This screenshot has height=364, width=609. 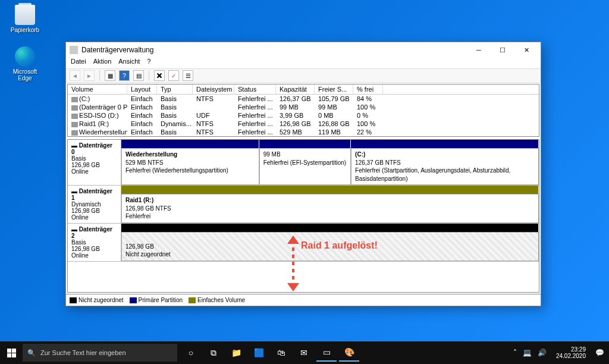 What do you see at coordinates (303, 50) in the screenshot?
I see `titlebar: Datenträgerverwaltung ─ ☐ ✕` at bounding box center [303, 50].